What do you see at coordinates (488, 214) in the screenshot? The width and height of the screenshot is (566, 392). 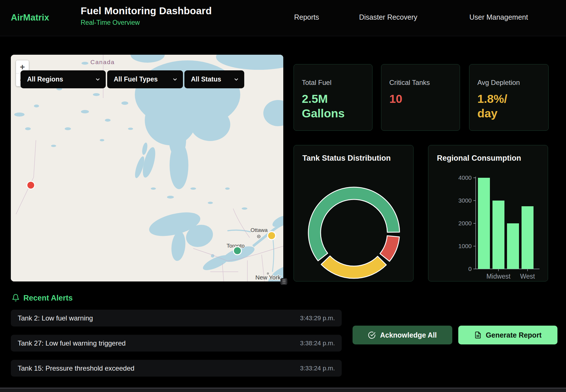 I see `regional-consumption-bar-chart: 01000200030004000MidwestWest` at bounding box center [488, 214].